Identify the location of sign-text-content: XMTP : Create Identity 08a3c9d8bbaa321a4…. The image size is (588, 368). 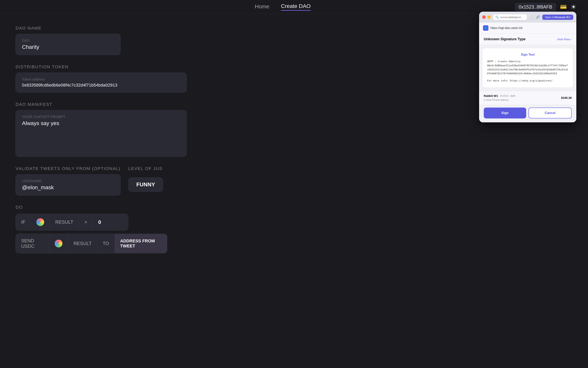
(527, 67).